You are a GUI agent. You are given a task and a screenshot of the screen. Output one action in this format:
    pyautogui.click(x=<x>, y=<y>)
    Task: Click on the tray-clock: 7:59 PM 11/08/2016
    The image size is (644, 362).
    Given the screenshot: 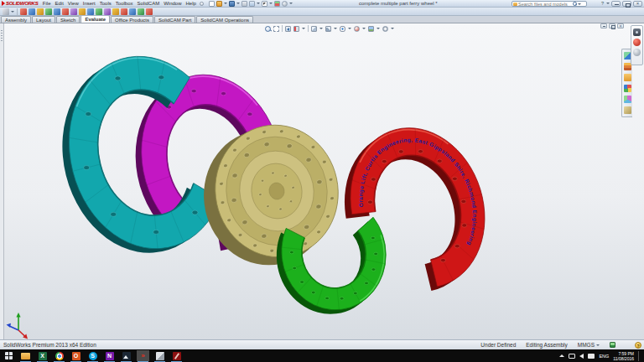 What is the action you would take?
    pyautogui.click(x=624, y=356)
    